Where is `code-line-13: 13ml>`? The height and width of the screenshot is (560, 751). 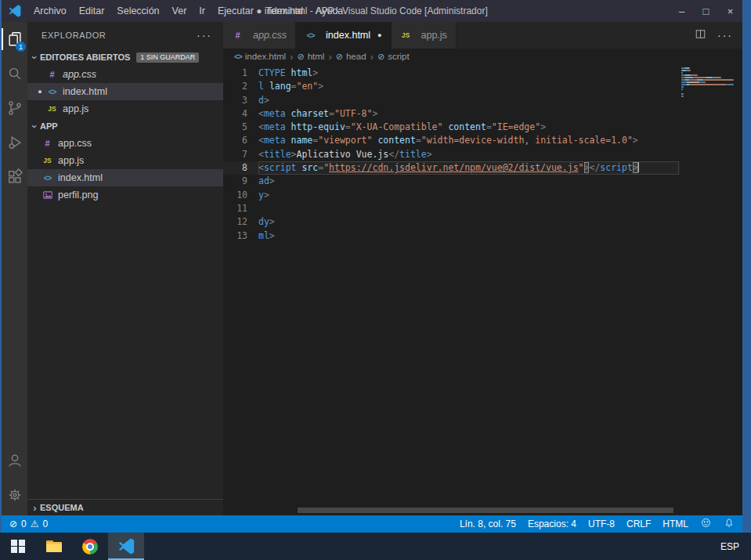 code-line-13: 13ml> is located at coordinates (482, 237).